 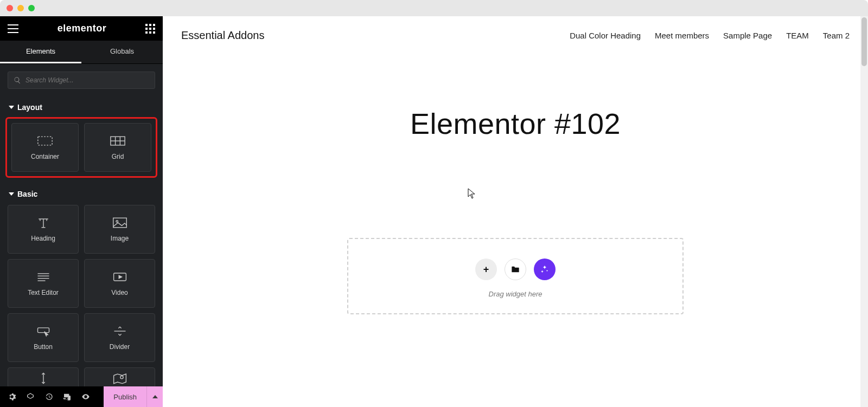 I want to click on widget-heading: Heading, so click(x=43, y=229).